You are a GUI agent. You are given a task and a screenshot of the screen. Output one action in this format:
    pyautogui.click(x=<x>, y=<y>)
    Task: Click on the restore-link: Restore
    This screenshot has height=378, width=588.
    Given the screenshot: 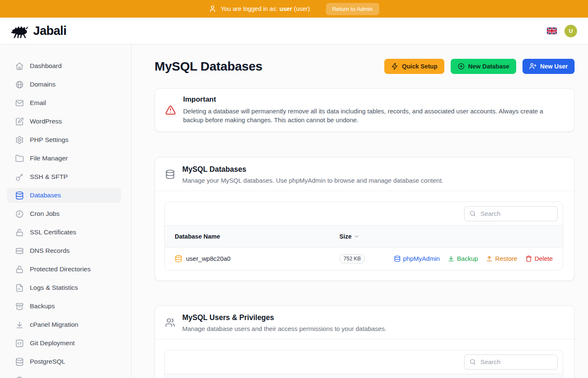 What is the action you would take?
    pyautogui.click(x=501, y=259)
    